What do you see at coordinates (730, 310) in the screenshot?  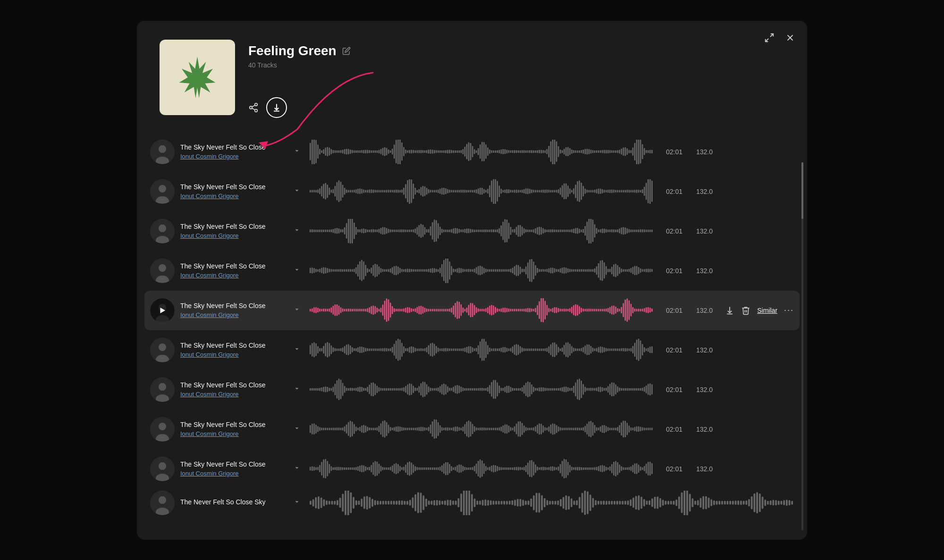 I see `track-download-button` at bounding box center [730, 310].